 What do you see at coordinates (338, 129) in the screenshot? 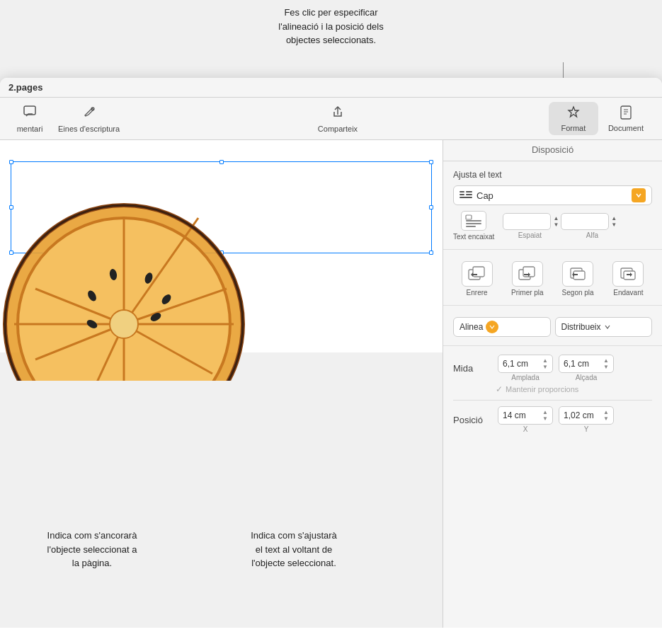
I see `share-label: Comparteix` at bounding box center [338, 129].